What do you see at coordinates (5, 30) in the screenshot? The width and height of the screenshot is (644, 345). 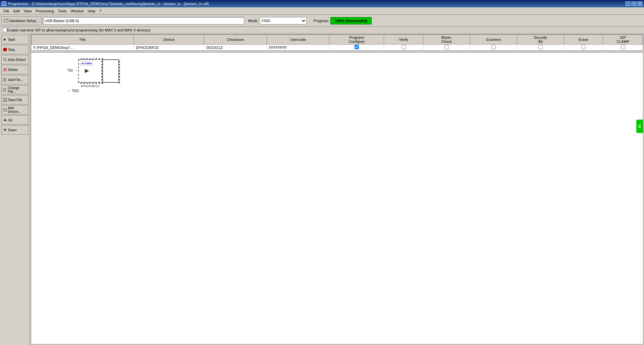 I see `realtime-isp-checkbox` at bounding box center [5, 30].